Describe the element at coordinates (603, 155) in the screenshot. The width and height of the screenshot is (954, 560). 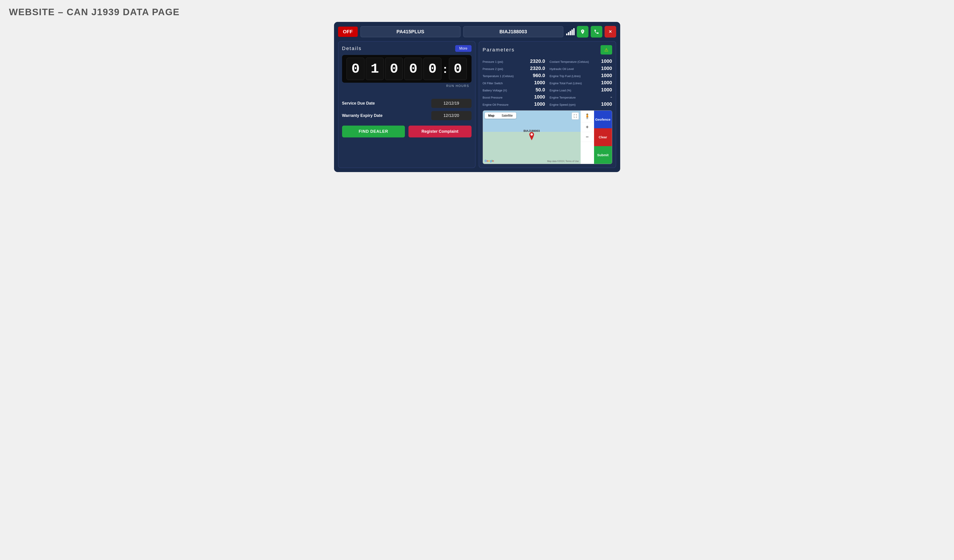
I see `submit-button: Submit` at that location.